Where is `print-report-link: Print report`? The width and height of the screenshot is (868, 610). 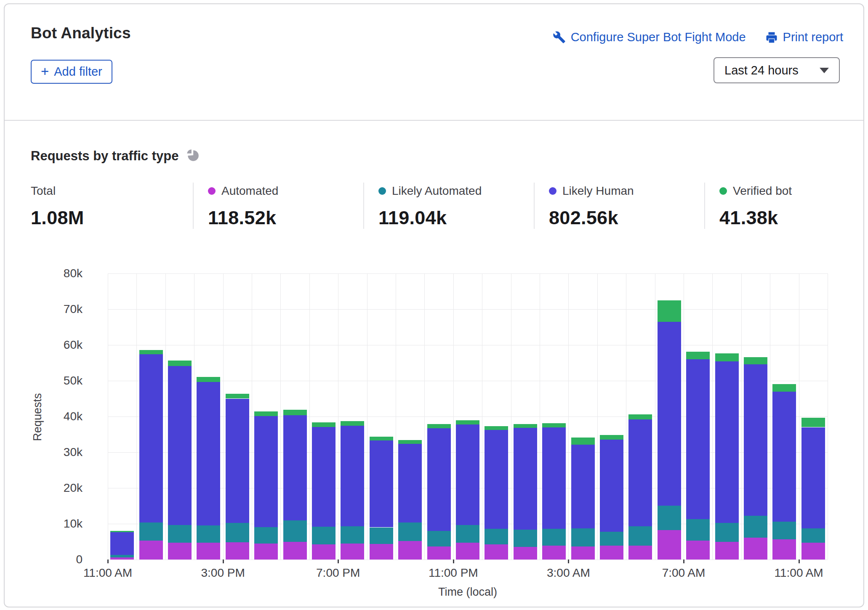
print-report-link: Print report is located at coordinates (804, 37).